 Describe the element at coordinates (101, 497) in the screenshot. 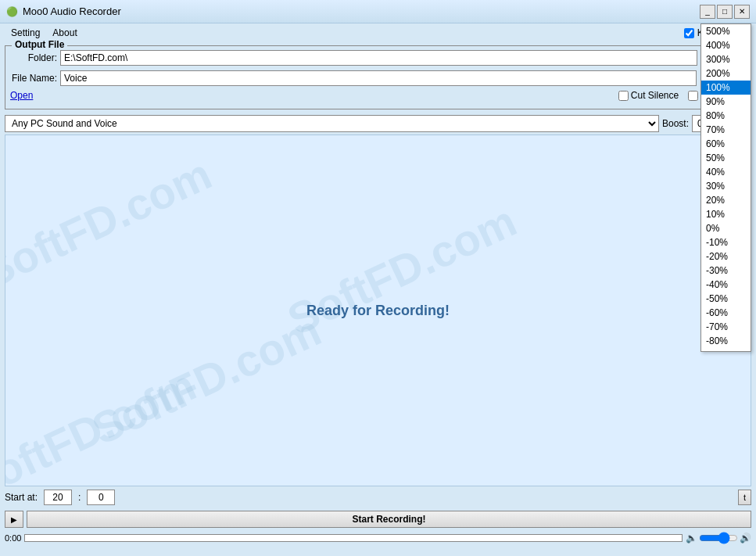

I see `time-minutes-input` at that location.